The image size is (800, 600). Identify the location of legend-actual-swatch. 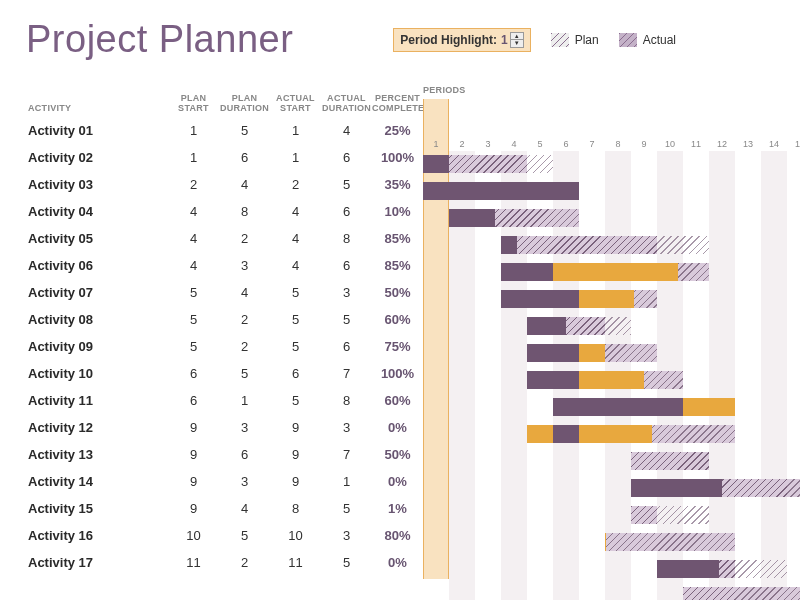
(628, 40).